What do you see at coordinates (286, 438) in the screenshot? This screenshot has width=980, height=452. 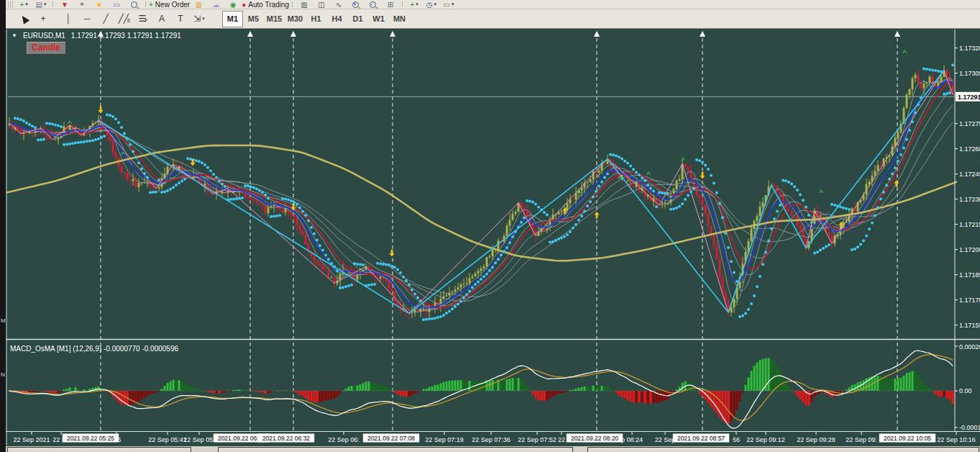 I see `svg-text: 2021.09.22 06:32` at bounding box center [286, 438].